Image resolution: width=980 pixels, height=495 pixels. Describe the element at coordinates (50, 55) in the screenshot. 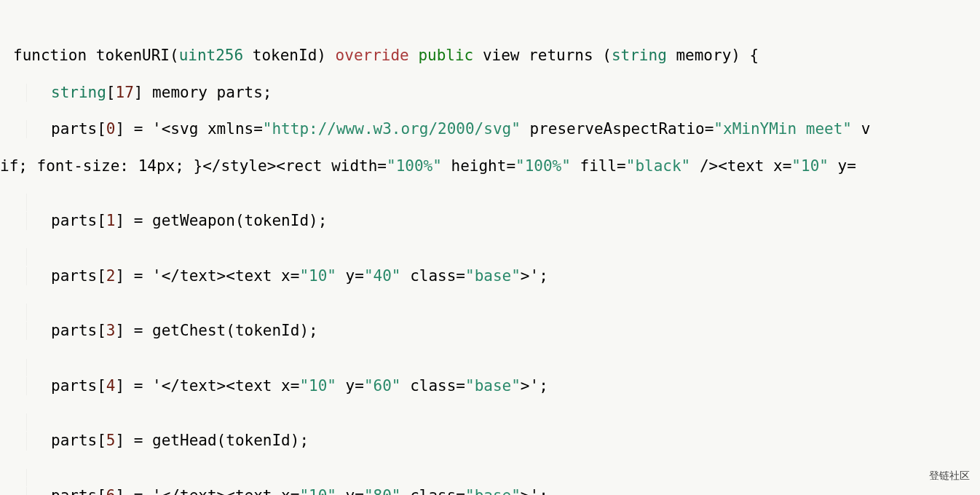

I see `keyword-function: function` at that location.